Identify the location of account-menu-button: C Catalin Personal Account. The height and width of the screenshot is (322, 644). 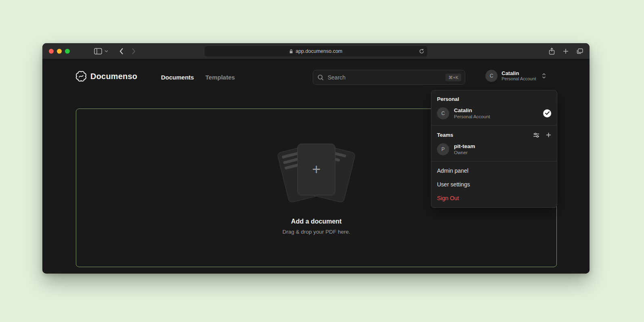
(516, 76).